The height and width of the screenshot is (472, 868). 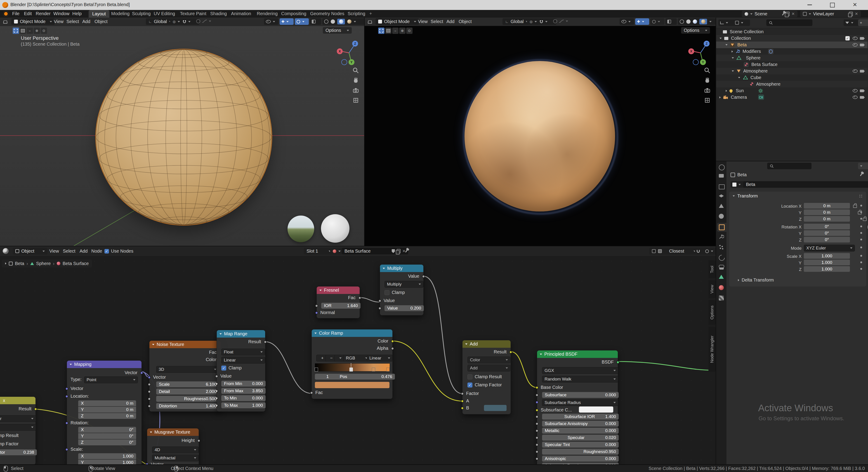 What do you see at coordinates (742, 23) in the screenshot?
I see `outliner-filter-type-dropdown` at bounding box center [742, 23].